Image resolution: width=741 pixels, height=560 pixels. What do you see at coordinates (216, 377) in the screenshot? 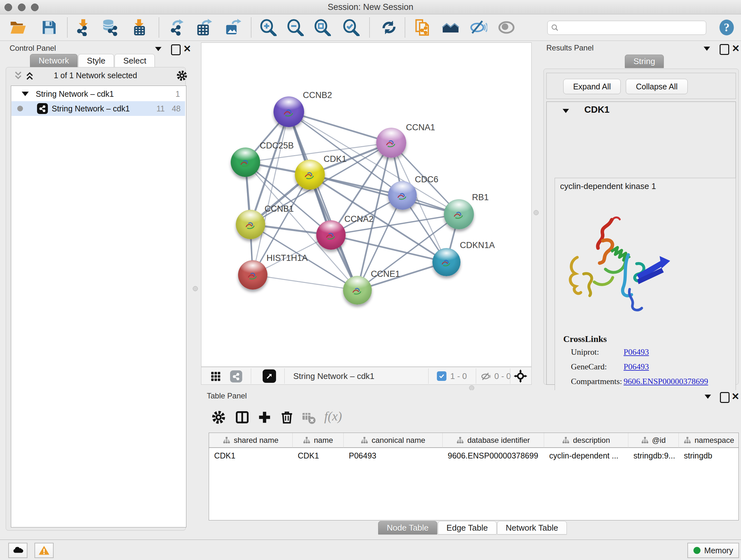
I see `grid-view-icon` at bounding box center [216, 377].